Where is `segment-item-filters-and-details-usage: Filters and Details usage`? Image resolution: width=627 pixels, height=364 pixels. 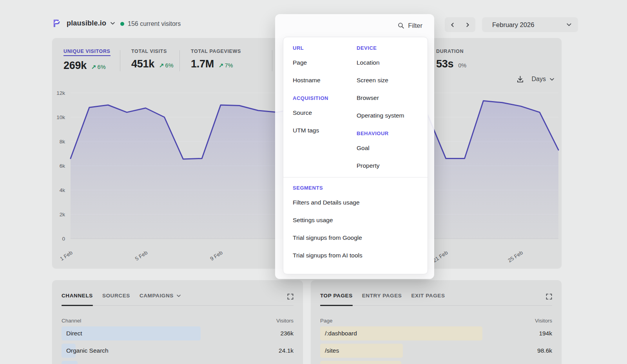
segment-item-filters-and-details-usage: Filters and Details usage is located at coordinates (357, 202).